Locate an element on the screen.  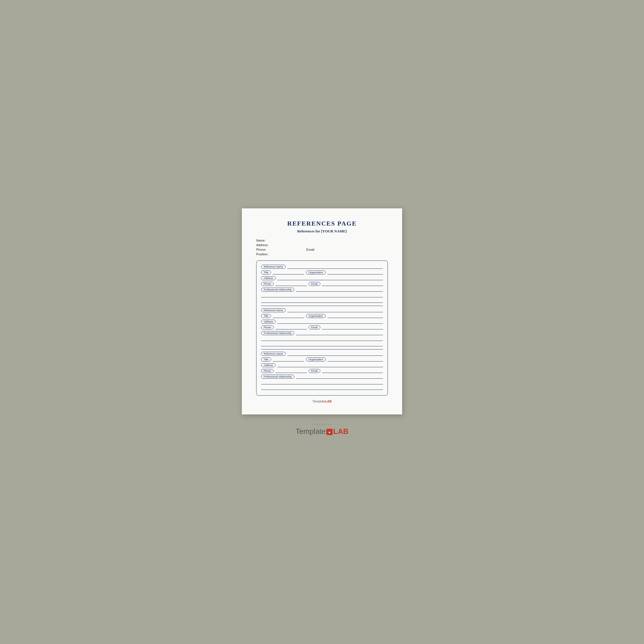
ref2-title-tag: Title is located at coordinates (266, 316).